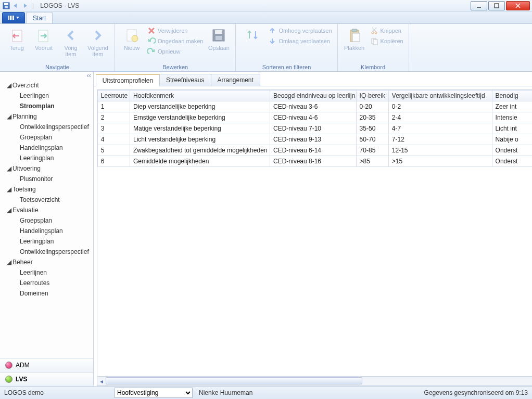 This screenshot has width=532, height=399. What do you see at coordinates (372, 96) in the screenshot?
I see `col-iq-bereik: IQ-bereik` at bounding box center [372, 96].